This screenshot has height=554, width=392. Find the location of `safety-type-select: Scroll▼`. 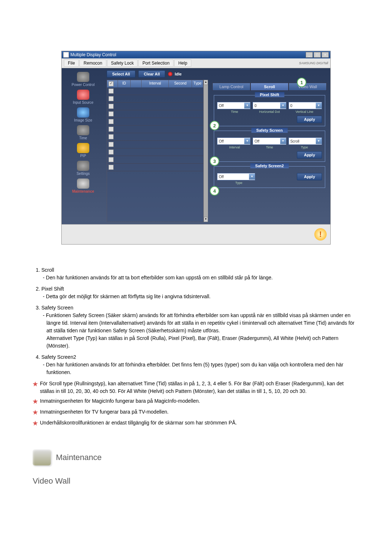

safety-type-select: Scroll▼ is located at coordinates (305, 141).